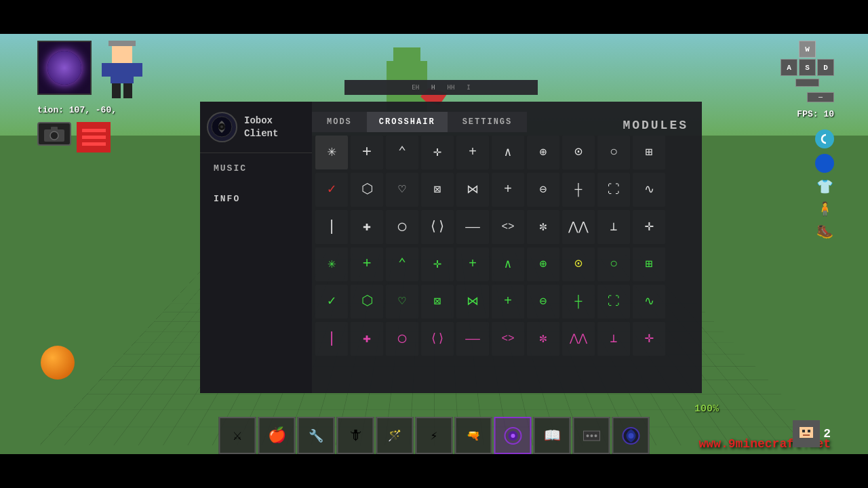 This screenshot has width=868, height=488. I want to click on hotbar-slot-4: 🗡, so click(355, 435).